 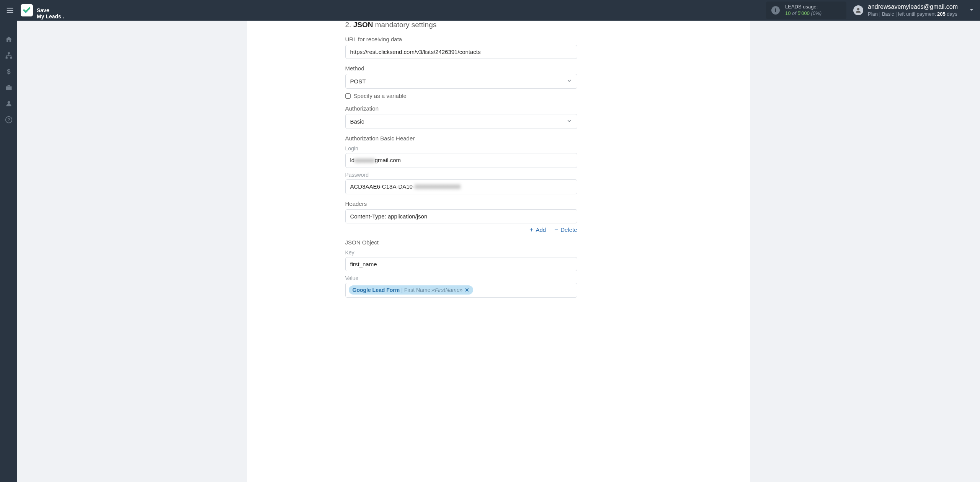 I want to click on auth-value: Basic, so click(x=358, y=122).